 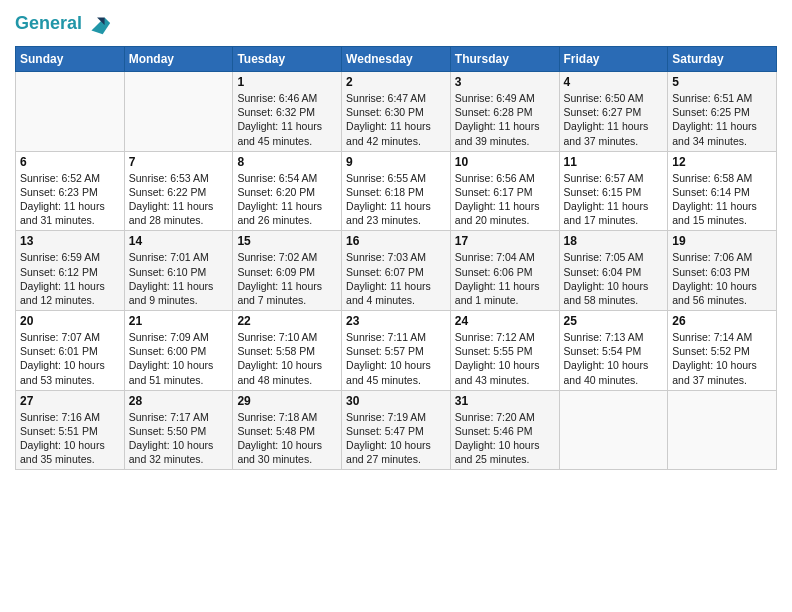 What do you see at coordinates (62, 358) in the screenshot?
I see `day-info: Sunrise: 7:07 AM Sunset: 6:01 PM Dayligh…` at bounding box center [62, 358].